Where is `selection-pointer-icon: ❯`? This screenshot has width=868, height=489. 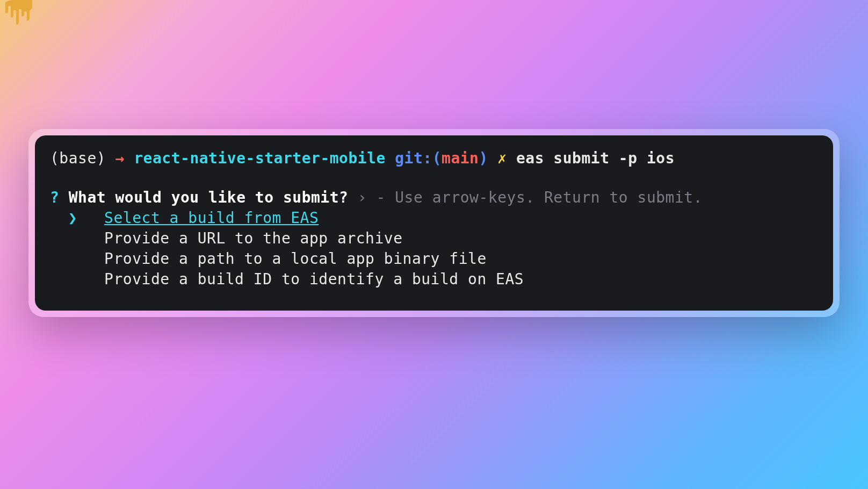
selection-pointer-icon: ❯ is located at coordinates (77, 218).